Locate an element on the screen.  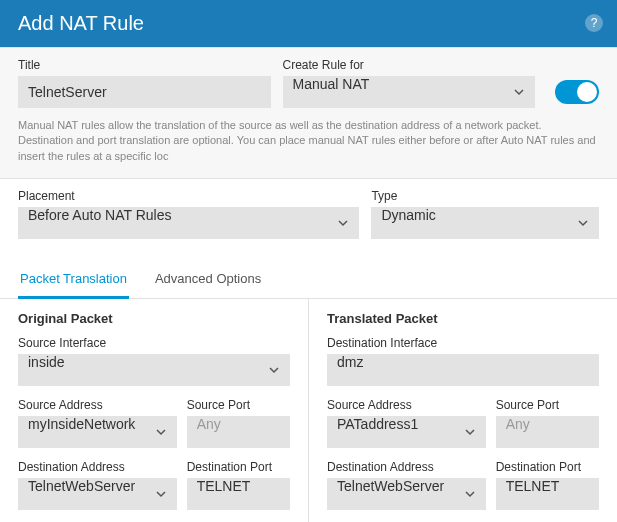
createfor-select: Manual NAT is located at coordinates (410, 92).